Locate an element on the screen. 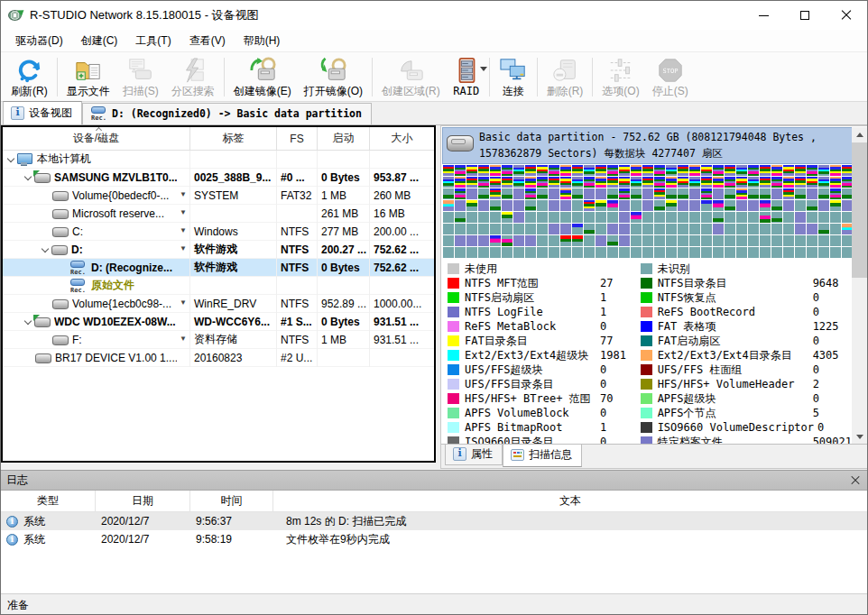 The image size is (868, 615). log-text-cell: 文件枚举在9秒内完成 is located at coordinates (570, 539).